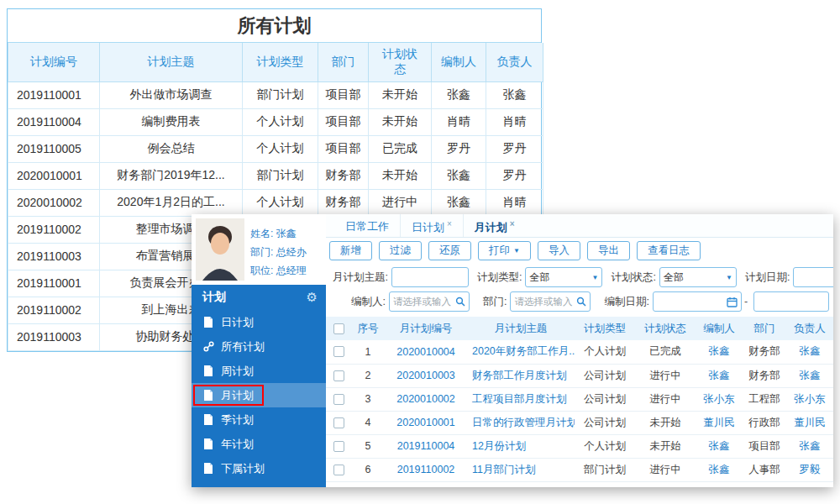 The width and height of the screenshot is (840, 504). What do you see at coordinates (608, 250) in the screenshot?
I see `export-button: 导出` at bounding box center [608, 250].